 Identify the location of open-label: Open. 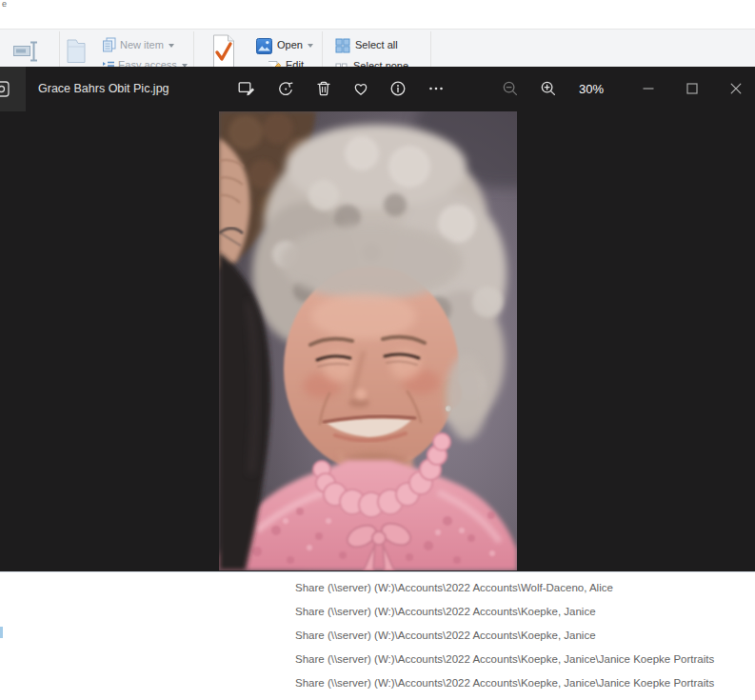
(295, 45).